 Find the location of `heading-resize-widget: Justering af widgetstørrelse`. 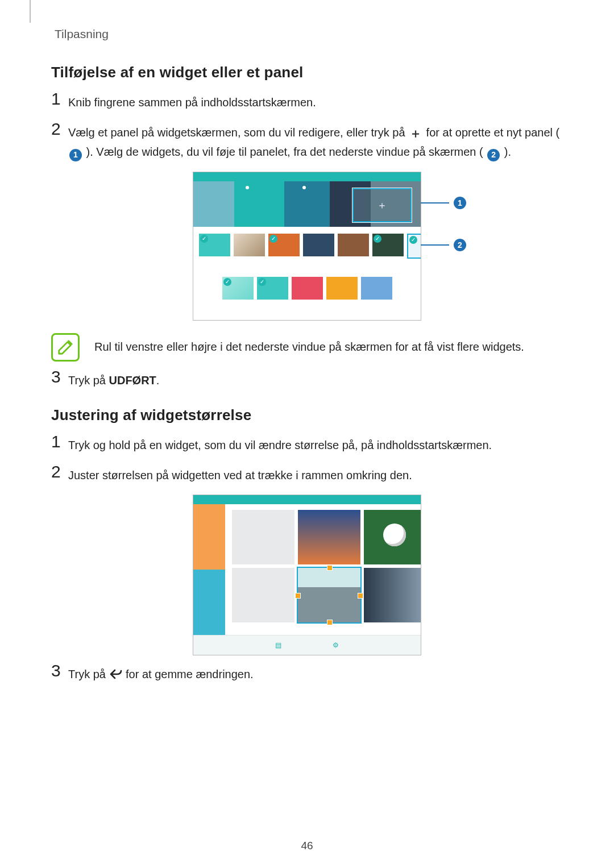

heading-resize-widget: Justering af widgetstørrelse is located at coordinates (307, 415).